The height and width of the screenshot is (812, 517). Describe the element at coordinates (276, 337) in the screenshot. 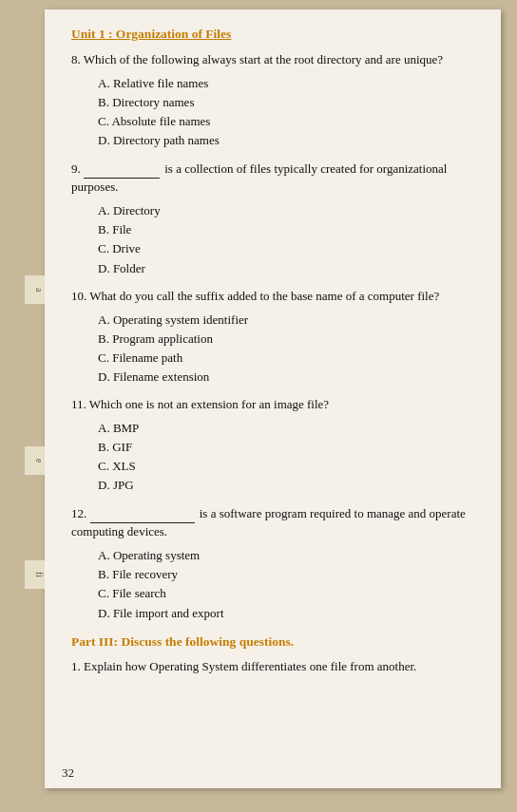

I see `question-10: 10. What do you call the suffix added to…` at that location.